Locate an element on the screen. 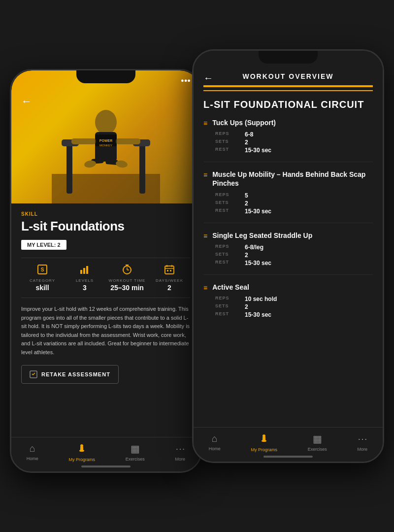 Image resolution: width=394 pixels, height=532 pixels. sets-label-4: SETS is located at coordinates (230, 307).